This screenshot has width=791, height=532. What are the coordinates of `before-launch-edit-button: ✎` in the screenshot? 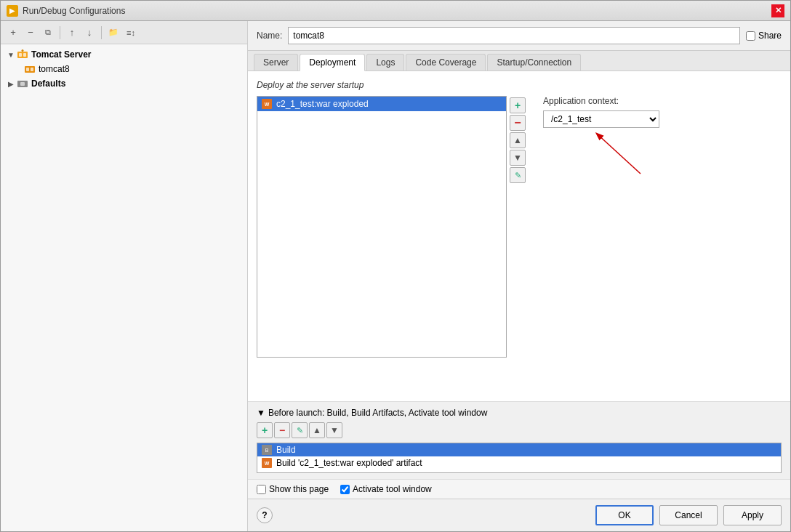 It's located at (300, 430).